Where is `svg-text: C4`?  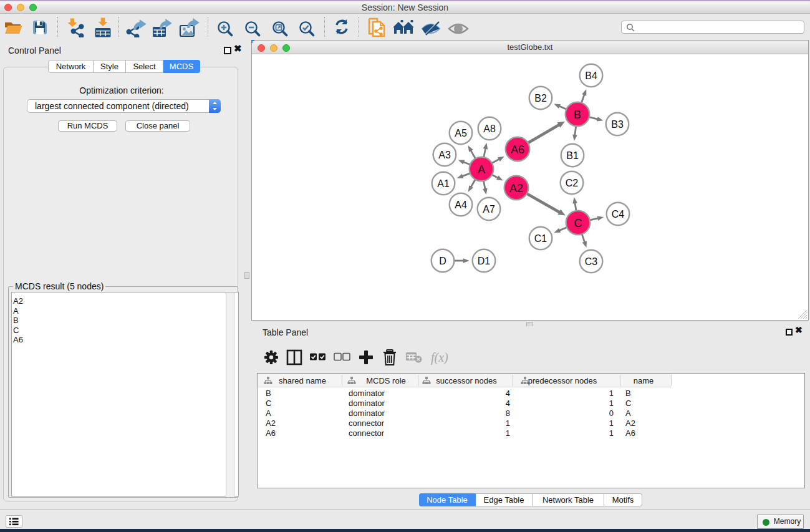
svg-text: C4 is located at coordinates (619, 215).